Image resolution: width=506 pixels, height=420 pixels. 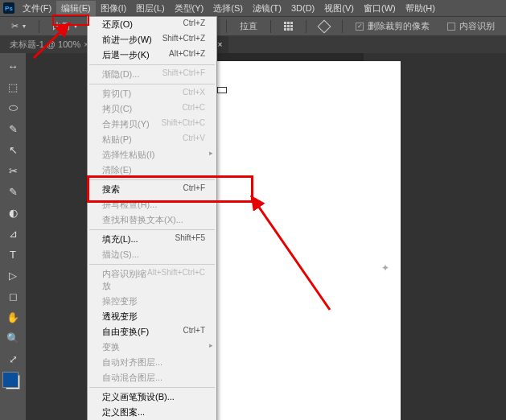 I want to click on menu-item: 操控变形, so click(x=152, y=301).